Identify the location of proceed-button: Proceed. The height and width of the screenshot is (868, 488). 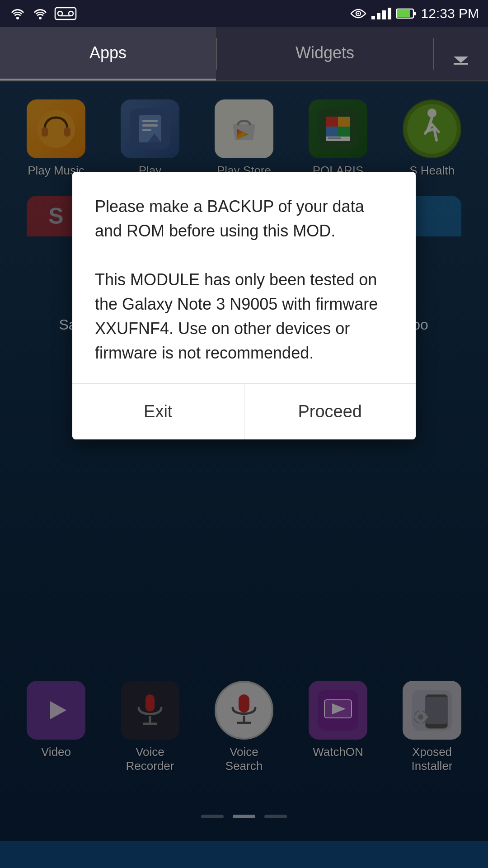
(330, 411).